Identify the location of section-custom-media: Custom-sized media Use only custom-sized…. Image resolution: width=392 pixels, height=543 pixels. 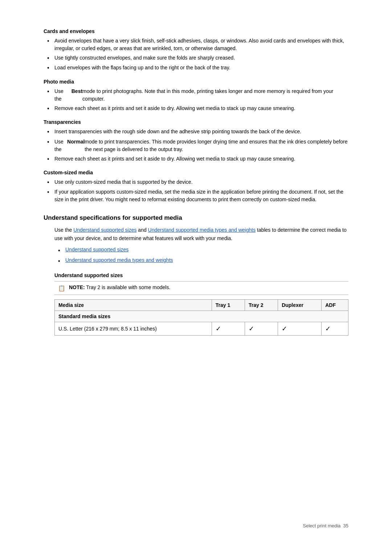
(196, 187).